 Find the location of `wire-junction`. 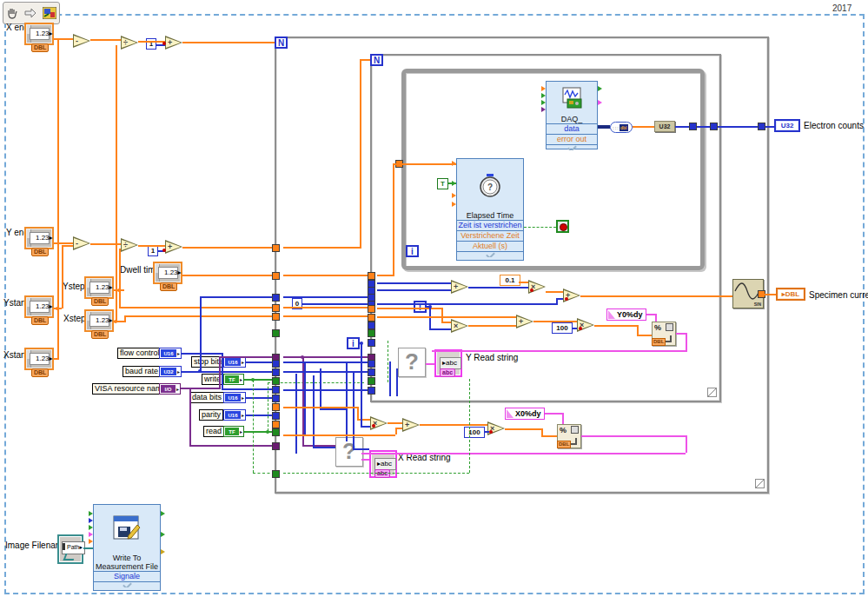

wire-junction is located at coordinates (268, 432).